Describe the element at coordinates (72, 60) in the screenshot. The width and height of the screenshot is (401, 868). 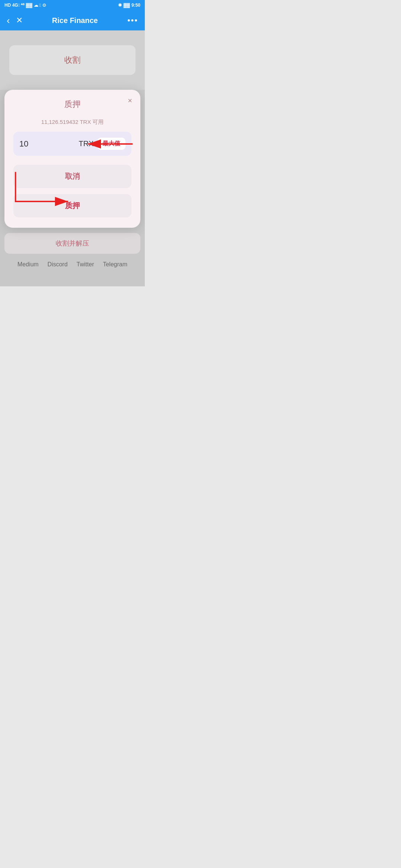
I see `harvest-card: 收割` at that location.